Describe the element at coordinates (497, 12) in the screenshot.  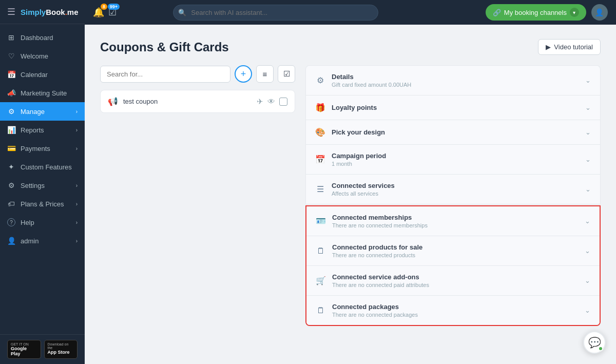
I see `booking-link-icon: 🔗` at that location.